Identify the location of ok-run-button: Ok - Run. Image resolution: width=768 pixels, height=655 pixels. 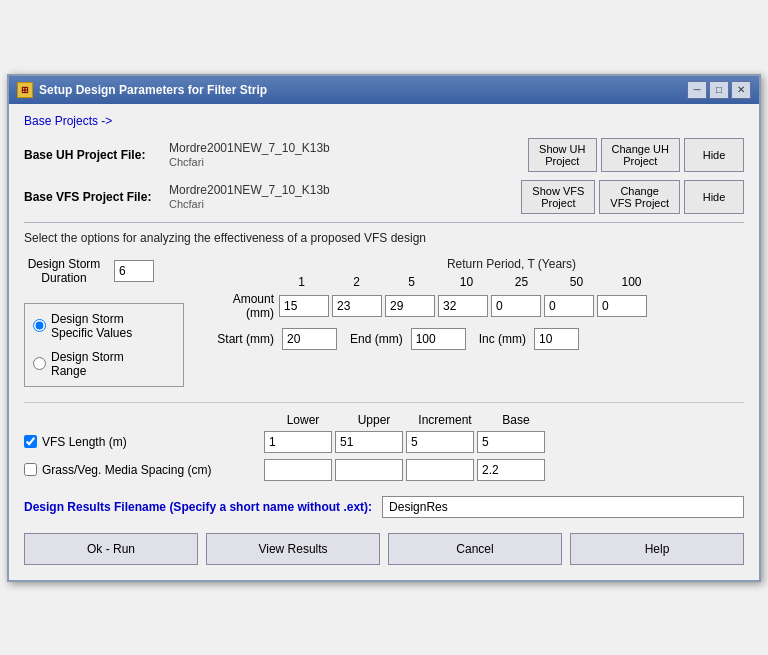
(111, 549).